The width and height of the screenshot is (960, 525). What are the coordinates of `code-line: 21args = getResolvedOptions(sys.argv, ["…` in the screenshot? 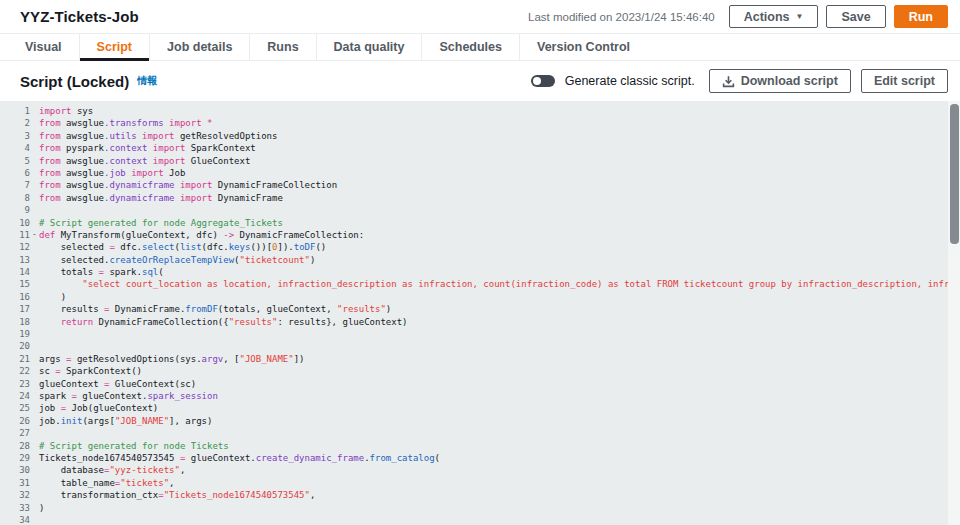 It's located at (480, 359).